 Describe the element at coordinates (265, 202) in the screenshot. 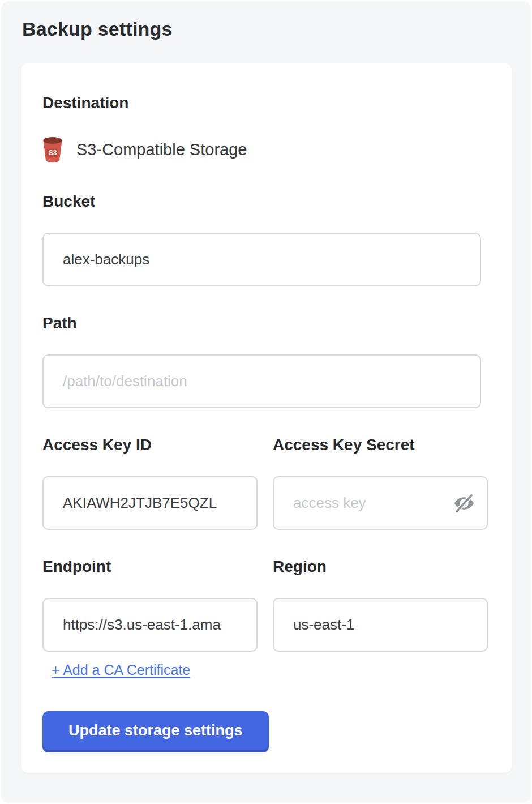

I see `bucket-label: Bucket` at that location.